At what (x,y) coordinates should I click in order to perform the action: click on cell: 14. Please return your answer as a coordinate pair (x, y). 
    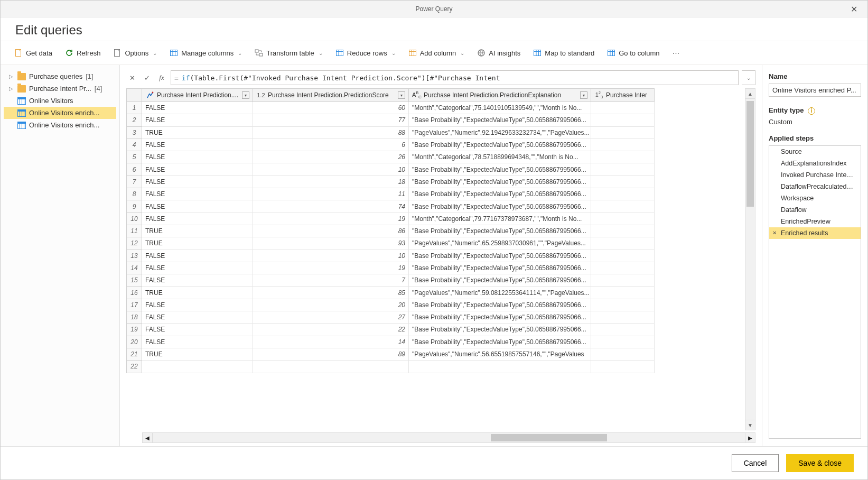
    Looking at the image, I should click on (331, 343).